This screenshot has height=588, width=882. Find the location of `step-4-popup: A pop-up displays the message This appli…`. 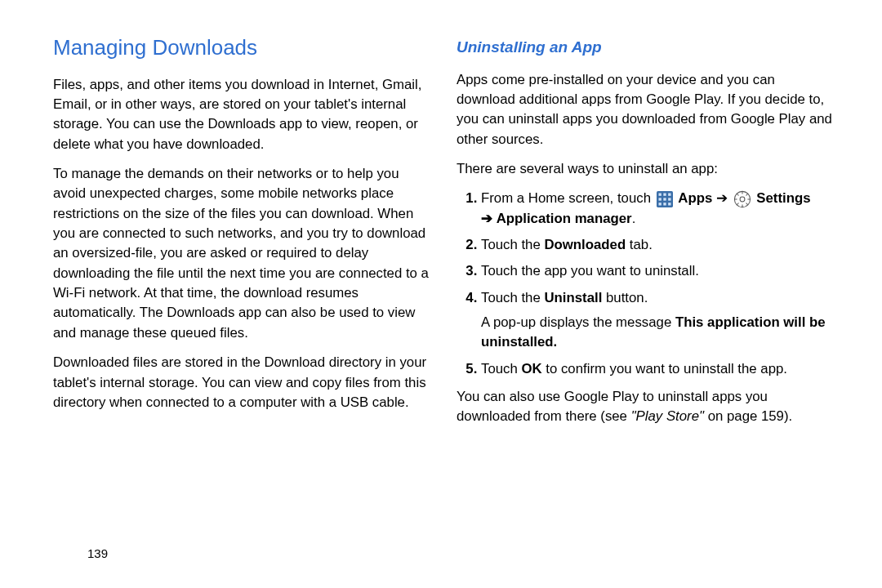

step-4-popup: A pop-up displays the message This appli… is located at coordinates (659, 333).